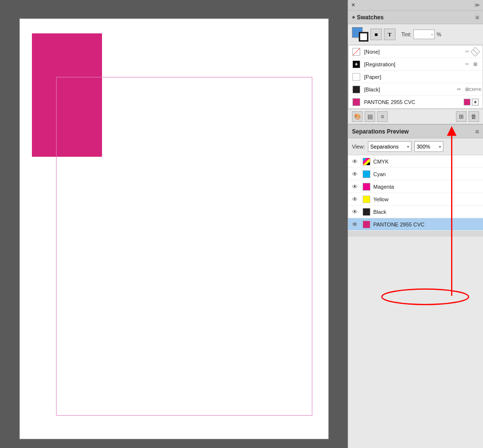 Image resolution: width=483 pixels, height=448 pixels. Describe the element at coordinates (416, 77) in the screenshot. I see `swatches-list: [None] ✂ [Registration] ✂ ⊞` at that location.